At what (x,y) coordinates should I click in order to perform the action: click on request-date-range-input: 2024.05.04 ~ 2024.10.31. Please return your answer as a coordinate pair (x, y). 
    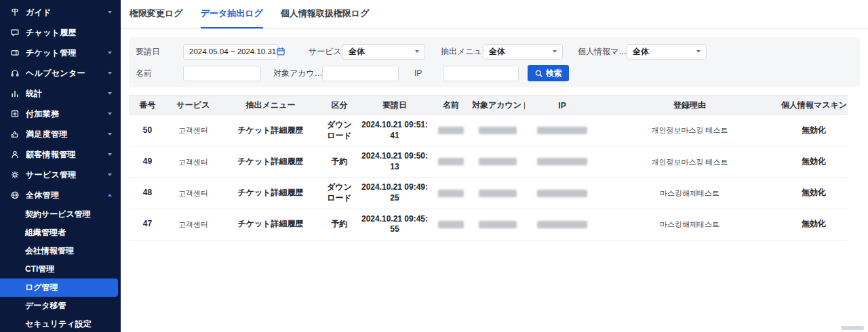
    Looking at the image, I should click on (231, 51).